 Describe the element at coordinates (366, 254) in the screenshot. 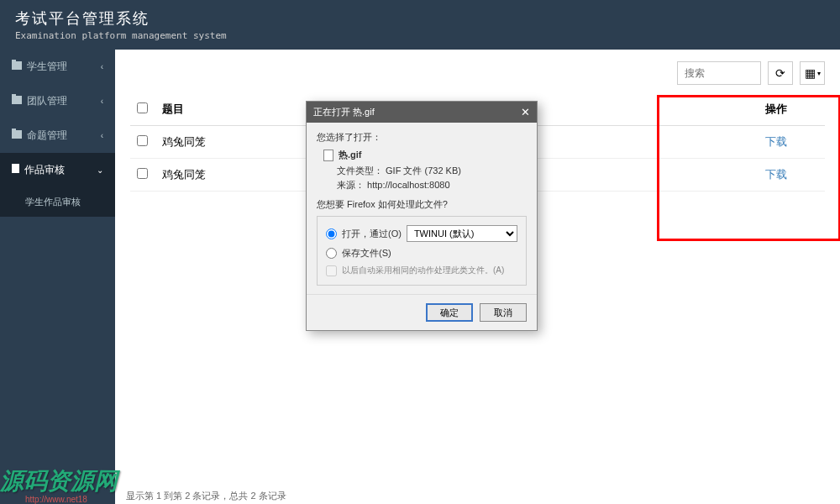

I see `save-file-label: 保存文件(S)` at that location.